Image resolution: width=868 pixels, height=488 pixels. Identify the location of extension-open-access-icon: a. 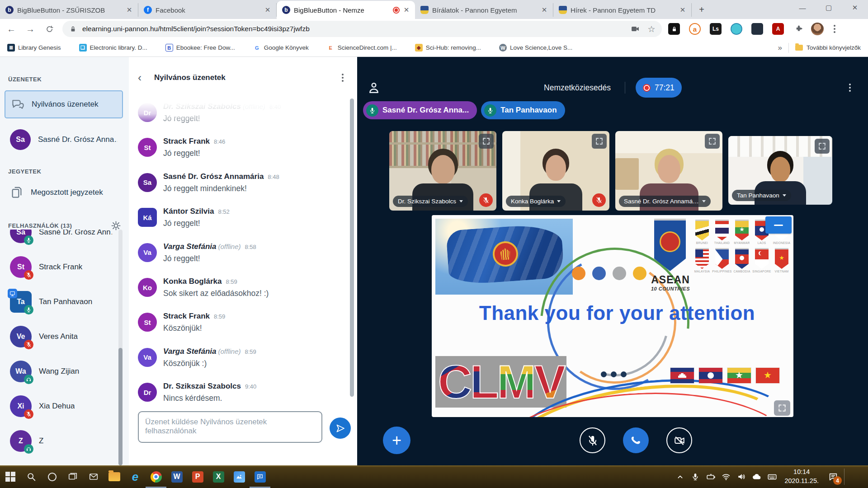
(695, 29).